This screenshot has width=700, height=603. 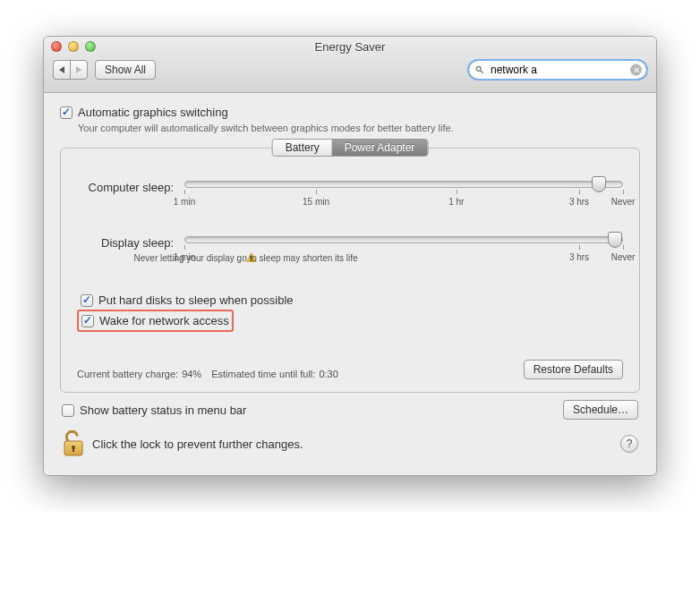 I want to click on schedule-button: Schedule…, so click(x=601, y=410).